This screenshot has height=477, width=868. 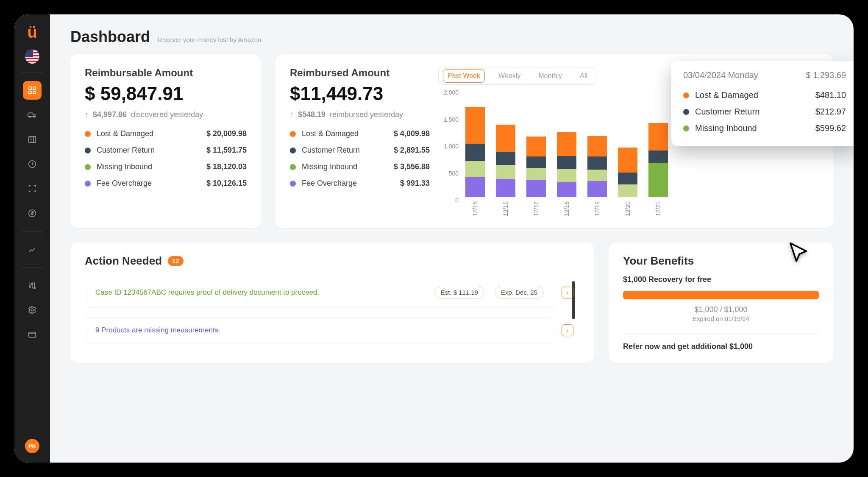 I want to click on legend-label: Lost & Damaged, so click(x=125, y=134).